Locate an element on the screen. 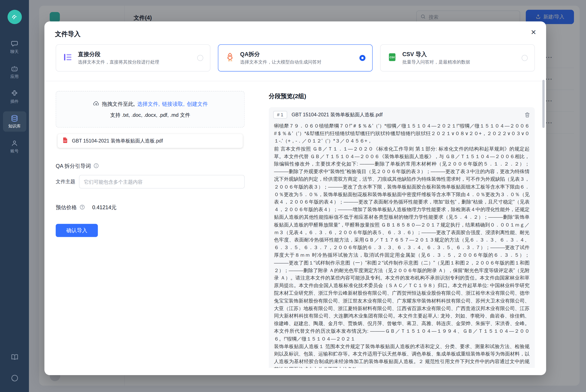 The image size is (586, 392). rocket-icon is located at coordinates (230, 58).